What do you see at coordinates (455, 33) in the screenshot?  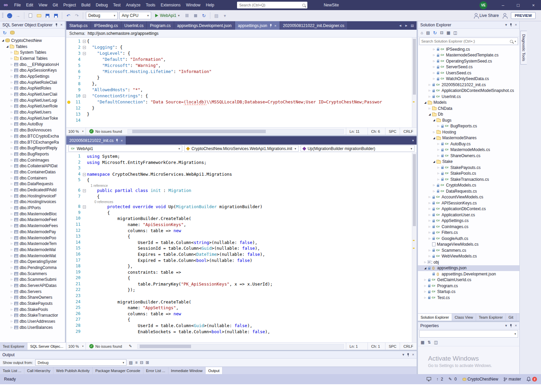 I see `properties-icon: ◫` at bounding box center [455, 33].